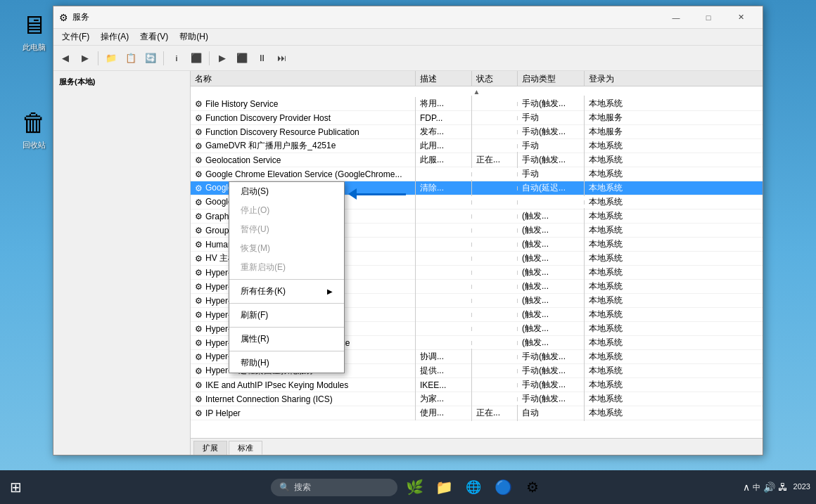 This screenshot has height=504, width=816. I want to click on ctx-pause: 暂停(U), so click(287, 229).